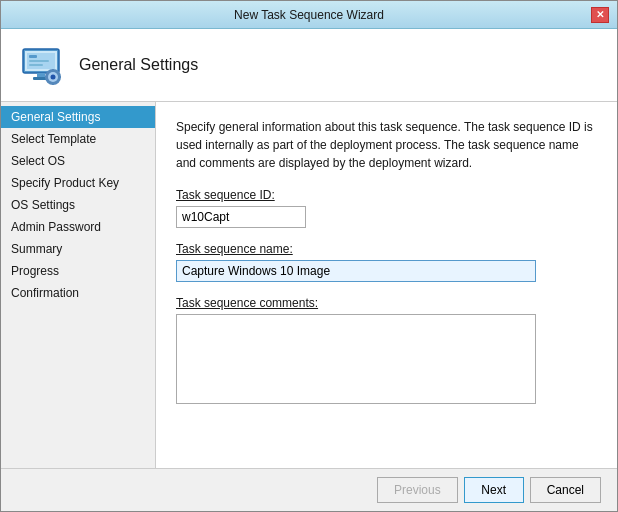  Describe the element at coordinates (309, 15) in the screenshot. I see `window-title: New Task Sequence Wizard` at that location.